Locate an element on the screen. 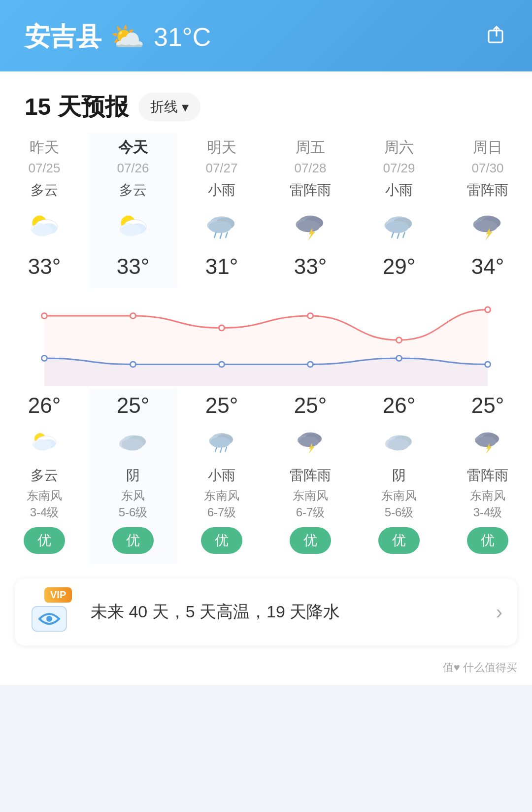  chart-type-label: 折线 is located at coordinates (164, 107).